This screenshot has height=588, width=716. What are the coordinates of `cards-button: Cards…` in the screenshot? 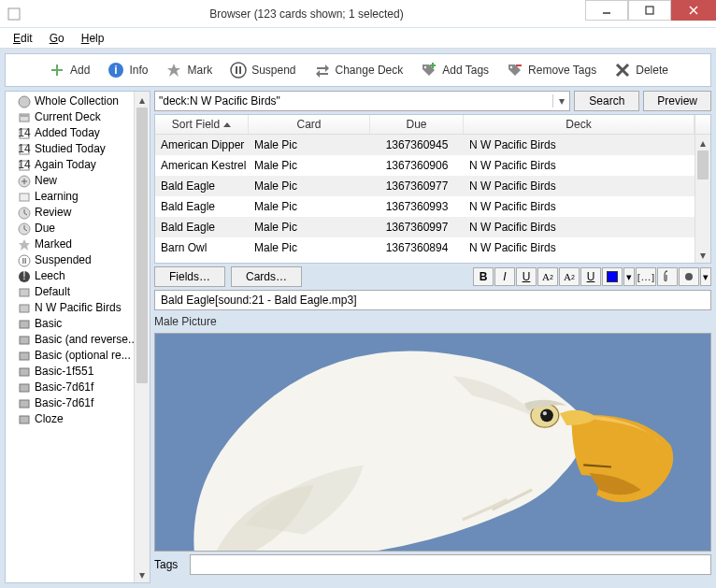 It's located at (266, 277).